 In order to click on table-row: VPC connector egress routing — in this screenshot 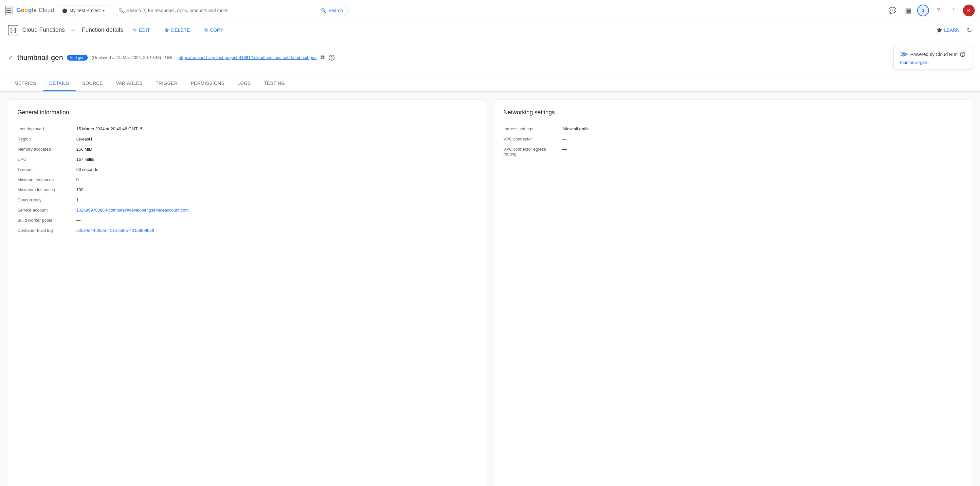, I will do `click(733, 151)`.